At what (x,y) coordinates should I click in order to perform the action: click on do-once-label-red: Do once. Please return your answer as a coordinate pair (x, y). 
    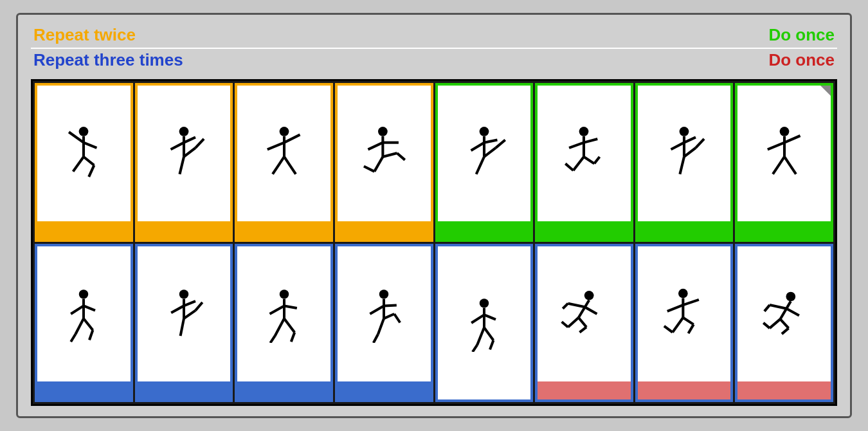
    Looking at the image, I should click on (801, 60).